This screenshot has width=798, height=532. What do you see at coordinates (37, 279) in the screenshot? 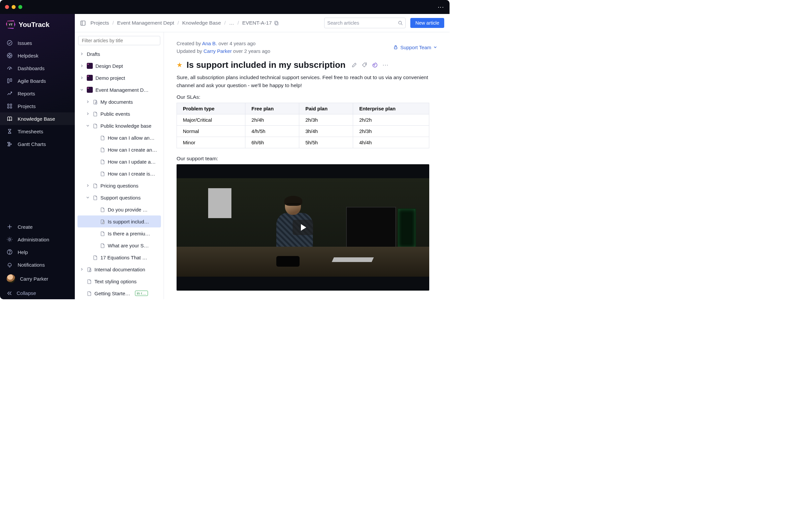
I see `sidebar-current-user: Carry Parker` at bounding box center [37, 279].